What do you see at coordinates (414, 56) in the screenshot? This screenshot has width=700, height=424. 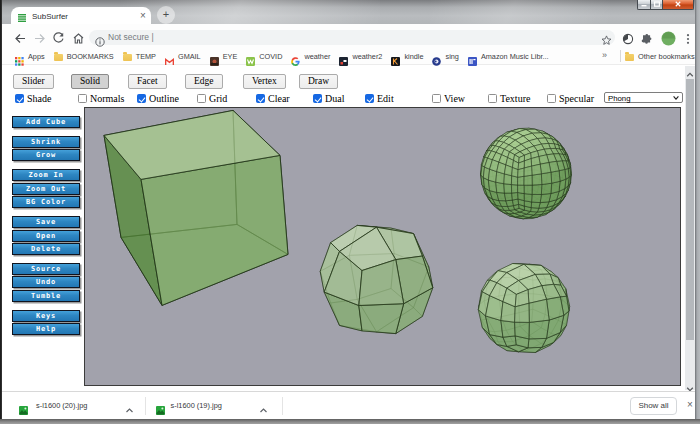 I see `bookmark-label: kindle` at bounding box center [414, 56].